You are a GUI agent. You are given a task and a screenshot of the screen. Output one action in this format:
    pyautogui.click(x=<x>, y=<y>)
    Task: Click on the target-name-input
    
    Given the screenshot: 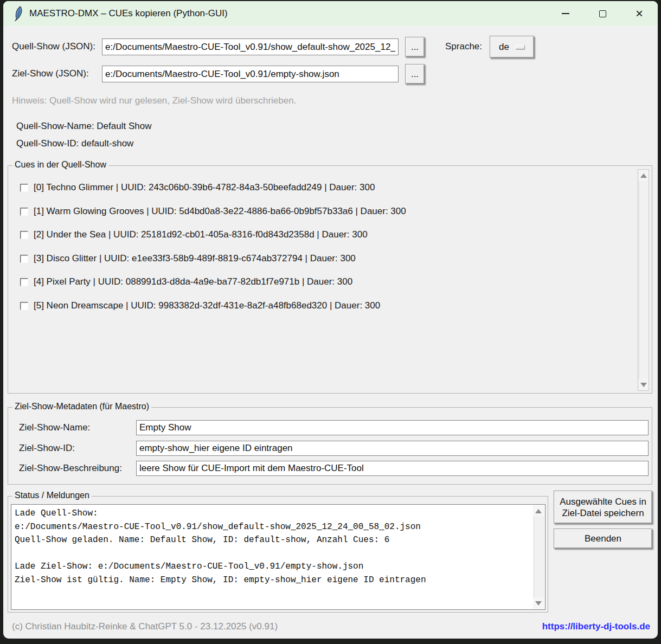 What is the action you would take?
    pyautogui.click(x=393, y=428)
    